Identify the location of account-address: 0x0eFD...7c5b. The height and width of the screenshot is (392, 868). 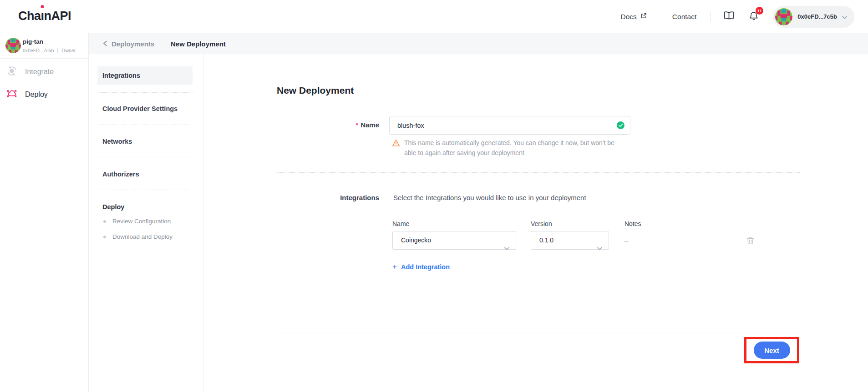
(817, 16).